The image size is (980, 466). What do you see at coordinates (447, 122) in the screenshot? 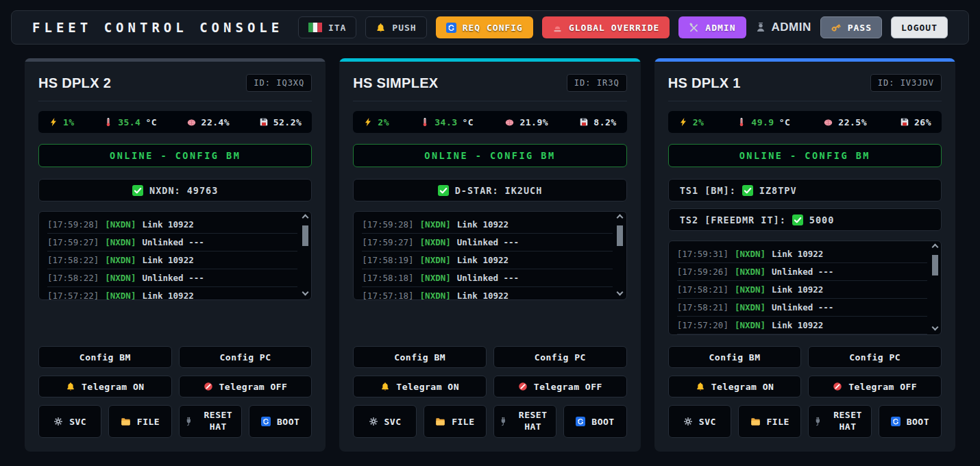
I see `temperature-stat: 34.3°C` at bounding box center [447, 122].